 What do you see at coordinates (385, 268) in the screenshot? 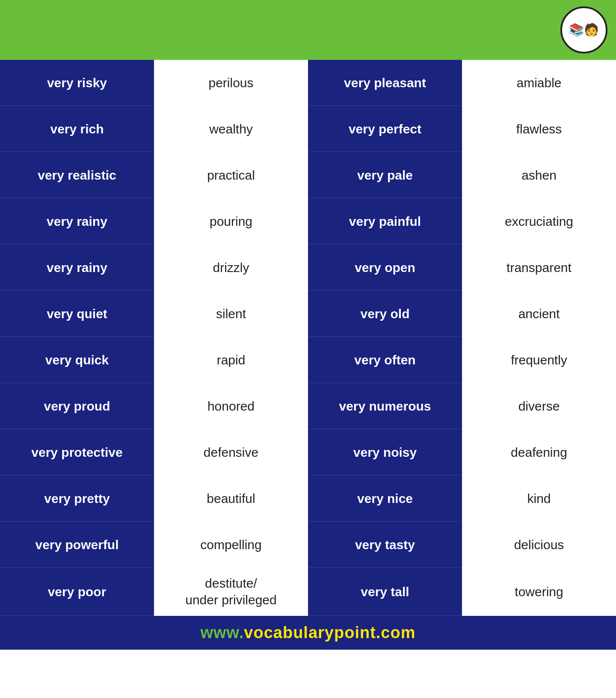
I see `table-row: very open` at bounding box center [385, 268].